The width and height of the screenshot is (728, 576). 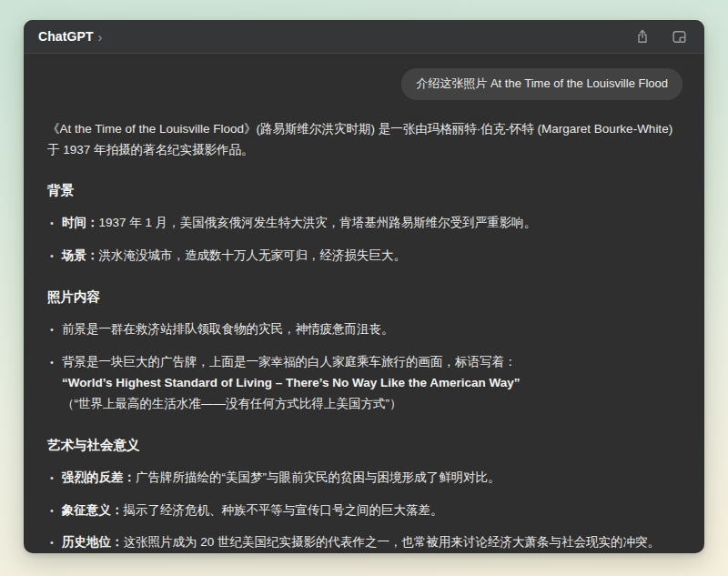 What do you see at coordinates (66, 36) in the screenshot?
I see `app-title: ChatGPT` at bounding box center [66, 36].